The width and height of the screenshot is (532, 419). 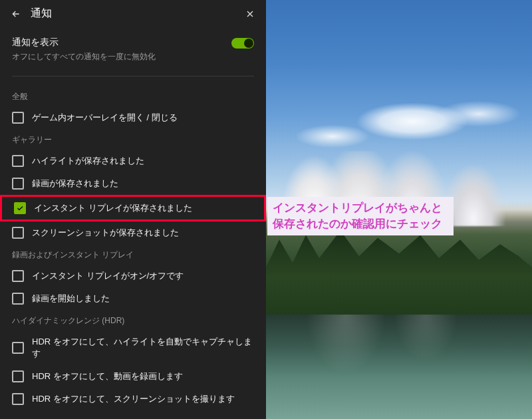 I want to click on page-title: 通知, so click(x=41, y=13).